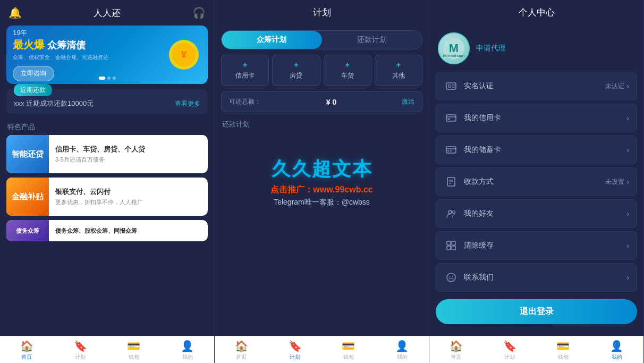 This screenshot has height=363, width=644. I want to click on header-home: 🔔 人人还 🎧, so click(107, 13).